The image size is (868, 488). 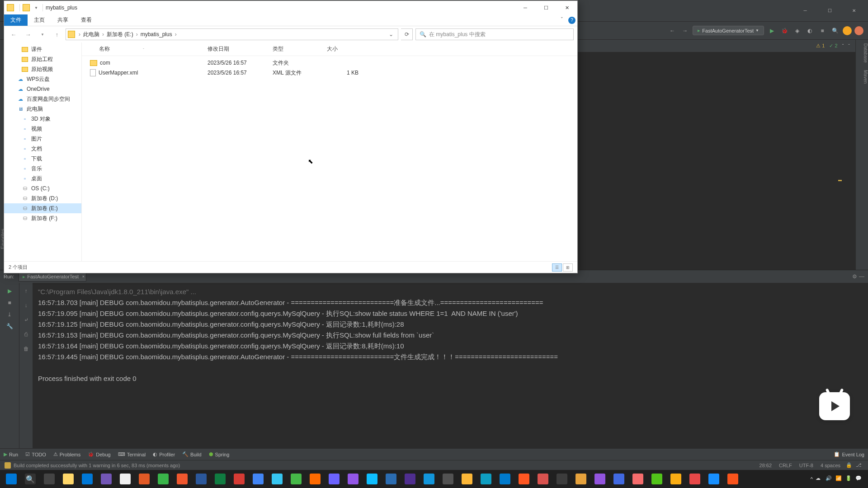 What do you see at coordinates (120, 34) in the screenshot?
I see `breadcrumb-item: 新加卷 (E:)` at bounding box center [120, 34].